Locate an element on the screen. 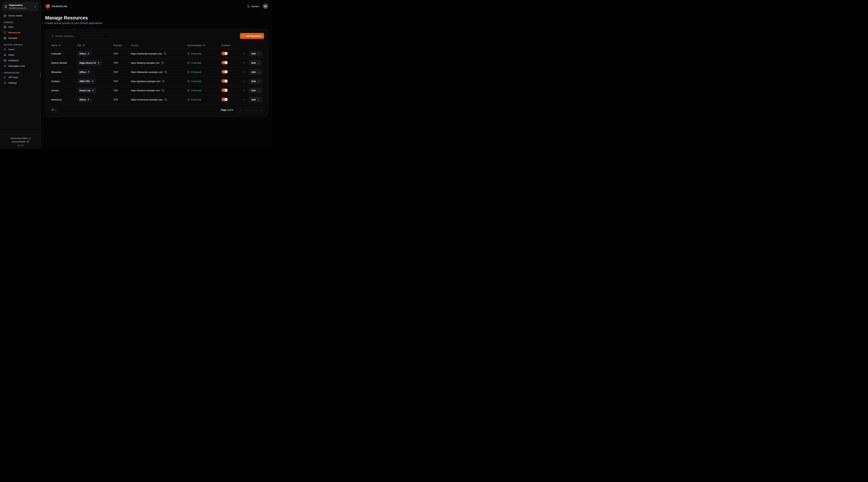 The height and width of the screenshot is (482, 868). sidebar-scrollbar is located at coordinates (40, 75).